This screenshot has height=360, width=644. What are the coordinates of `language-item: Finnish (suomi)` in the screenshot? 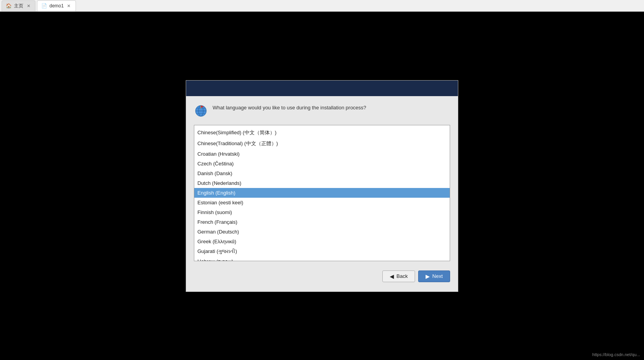 It's located at (322, 212).